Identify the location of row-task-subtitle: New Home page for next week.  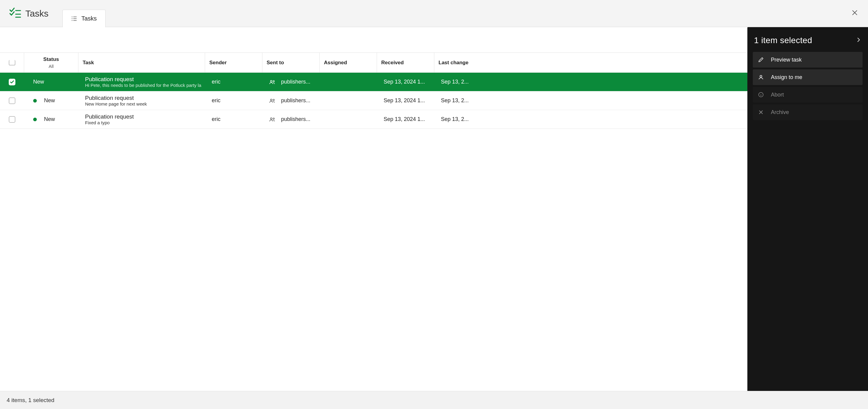
(143, 104).